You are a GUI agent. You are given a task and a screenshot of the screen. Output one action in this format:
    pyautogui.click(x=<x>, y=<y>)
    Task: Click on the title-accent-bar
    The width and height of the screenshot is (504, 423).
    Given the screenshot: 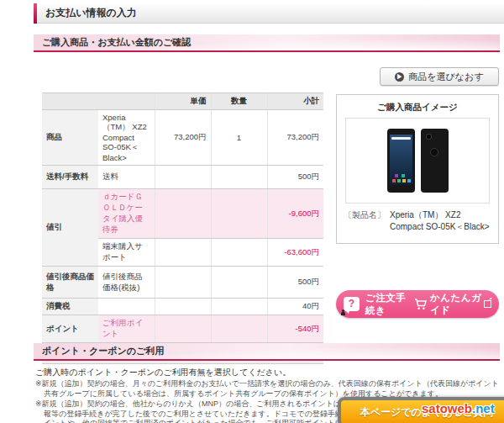 What is the action you would take?
    pyautogui.click(x=35, y=13)
    